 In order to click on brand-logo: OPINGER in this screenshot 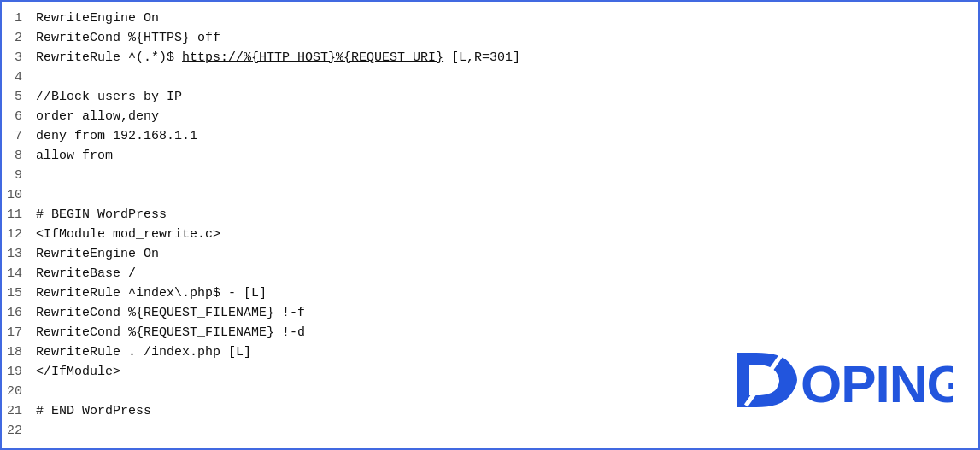, I will do `click(842, 380)`.